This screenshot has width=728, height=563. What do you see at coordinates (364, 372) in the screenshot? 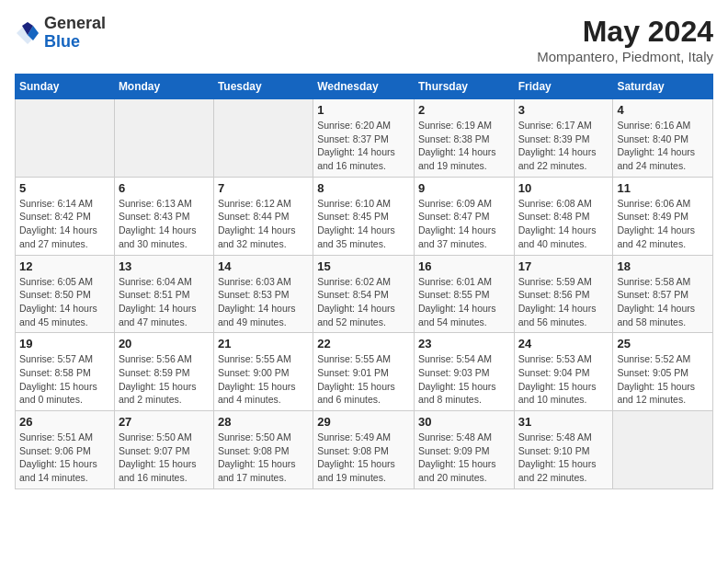
I see `calendar-cell: 22Sunrise: 5:55 AM Sunset: 9:01 PM Dayli…` at bounding box center [364, 372].